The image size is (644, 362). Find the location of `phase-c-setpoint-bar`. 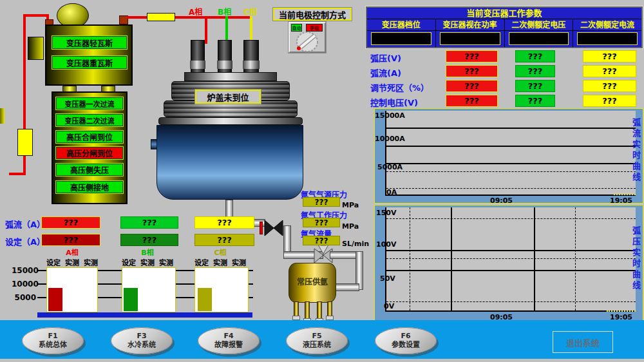

phase-c-setpoint-bar is located at coordinates (205, 300).